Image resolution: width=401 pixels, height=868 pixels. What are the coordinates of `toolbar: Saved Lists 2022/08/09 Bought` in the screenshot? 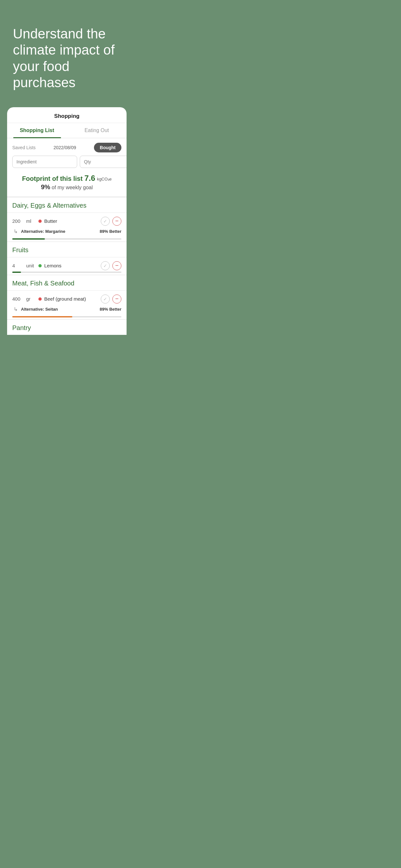 It's located at (67, 147).